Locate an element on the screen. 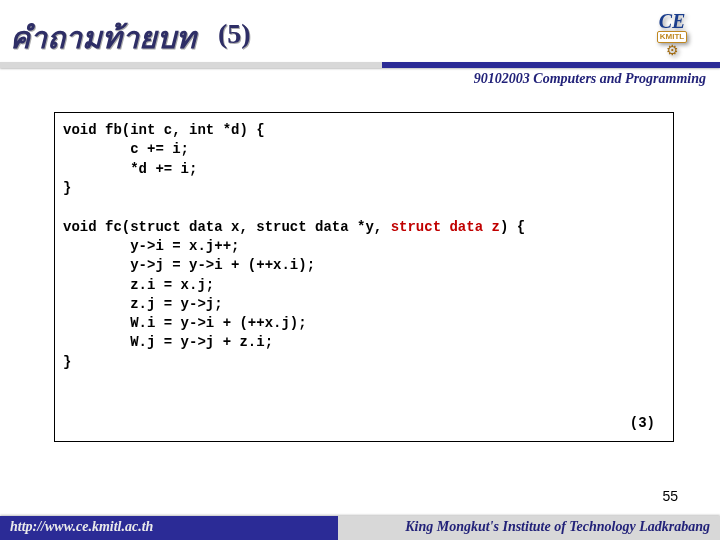 The width and height of the screenshot is (720, 540). code-line: void fc(struct data x, struct data *y, is located at coordinates (227, 227).